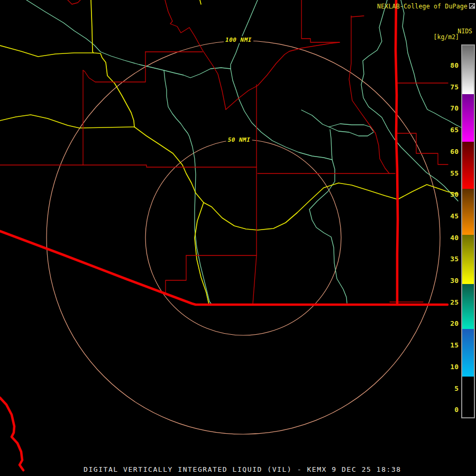 The width and height of the screenshot is (476, 476). What do you see at coordinates (454, 195) in the screenshot?
I see `colorbar-tick-label: 50` at bounding box center [454, 195].